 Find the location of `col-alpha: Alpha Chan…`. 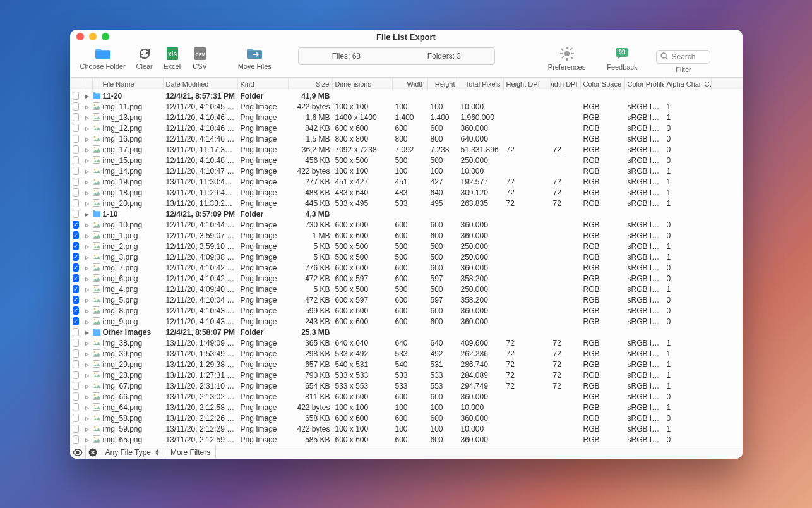

col-alpha: Alpha Chan… is located at coordinates (683, 83).